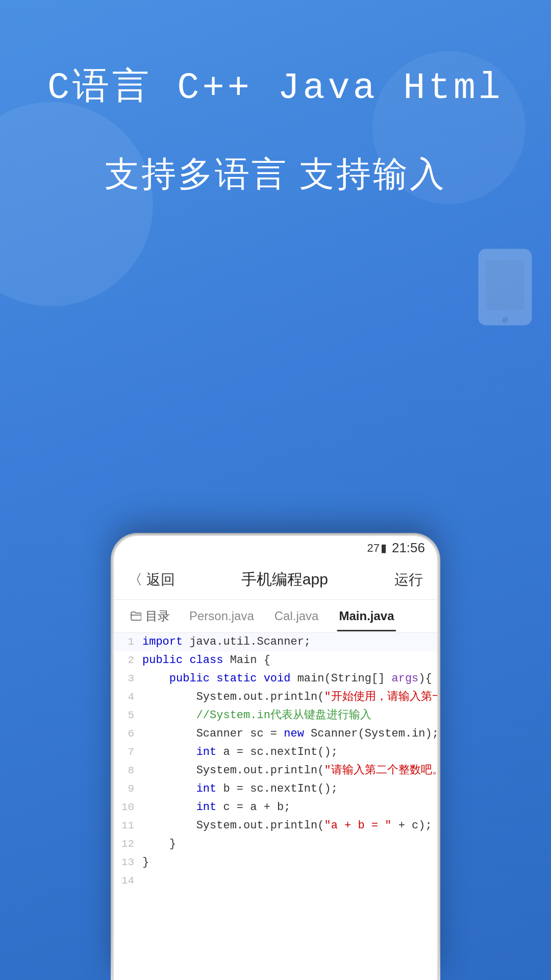  What do you see at coordinates (290, 771) in the screenshot?
I see `code-content: System.out.println("请输入第二个整数吧。");` at bounding box center [290, 771].